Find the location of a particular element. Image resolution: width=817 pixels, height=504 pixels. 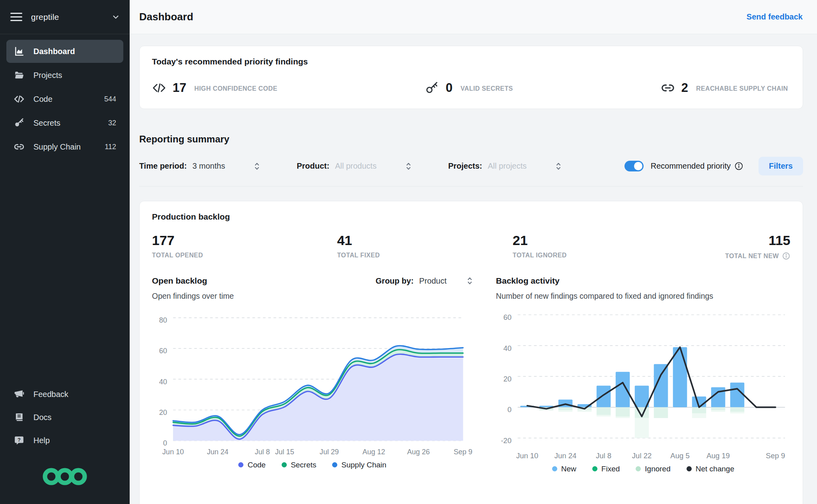

legend-label: Net change is located at coordinates (715, 469).